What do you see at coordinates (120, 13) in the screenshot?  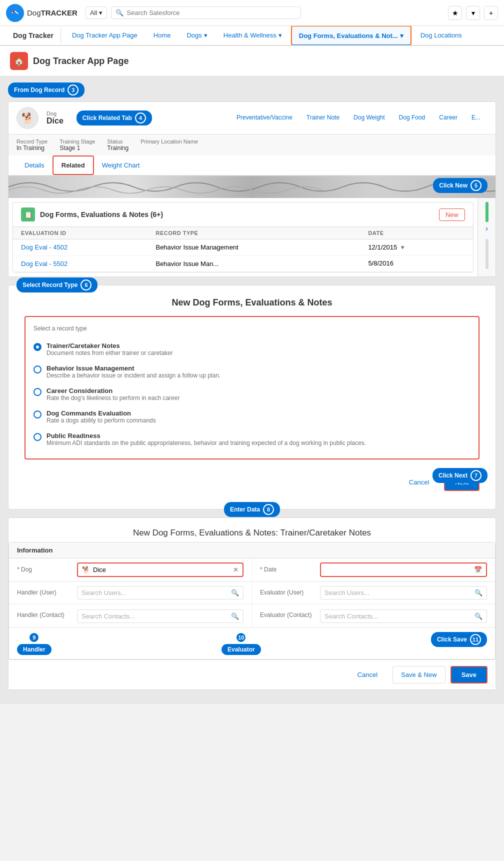 I see `search-icon: 🔍` at bounding box center [120, 13].